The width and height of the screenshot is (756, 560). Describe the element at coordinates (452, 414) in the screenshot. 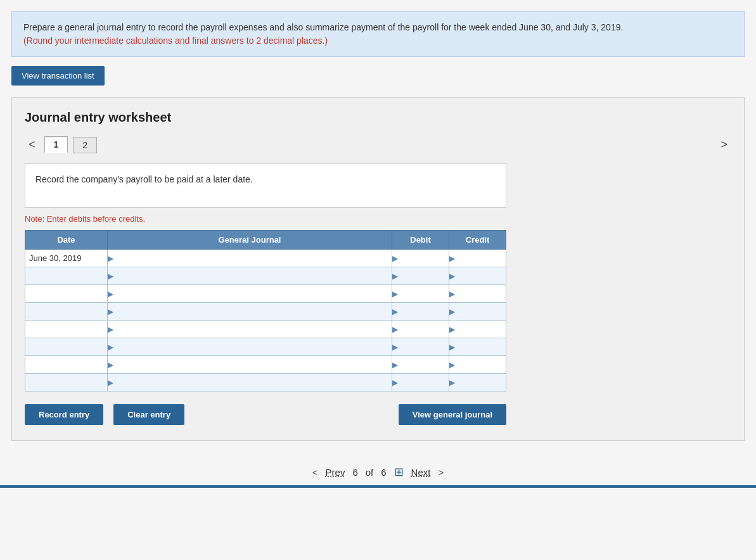

I see `view-general-journal-button: View general journal` at that location.